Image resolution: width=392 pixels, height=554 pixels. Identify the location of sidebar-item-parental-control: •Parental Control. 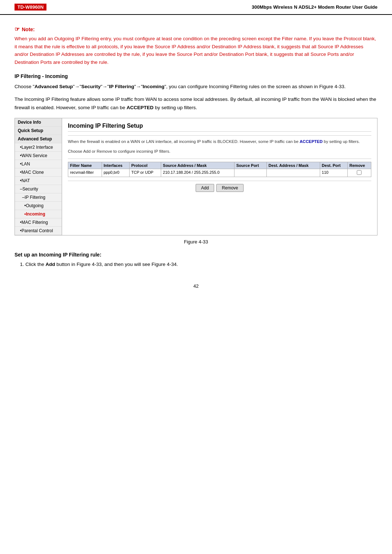
(38, 231).